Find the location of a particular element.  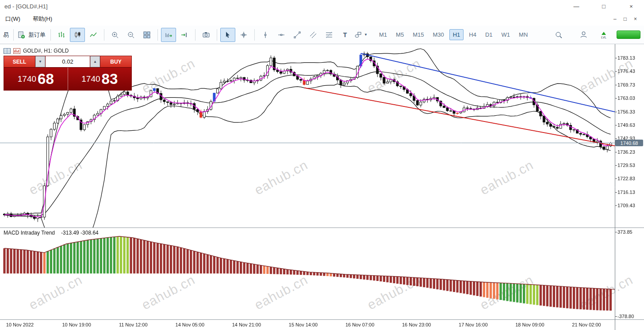

time-axis-label: 10 Nov 2022 is located at coordinates (20, 325).